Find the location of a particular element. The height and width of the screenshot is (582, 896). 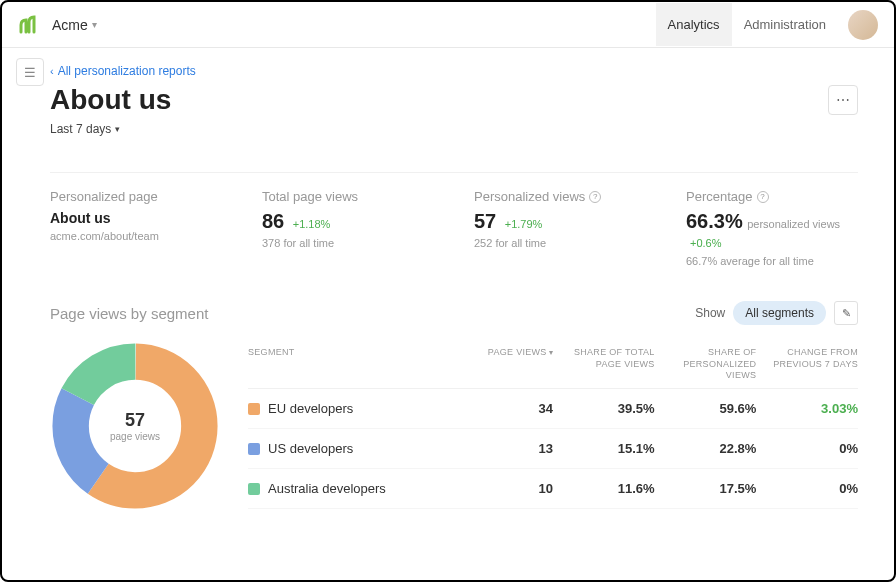

chevron-left-icon: ‹ is located at coordinates (52, 71).